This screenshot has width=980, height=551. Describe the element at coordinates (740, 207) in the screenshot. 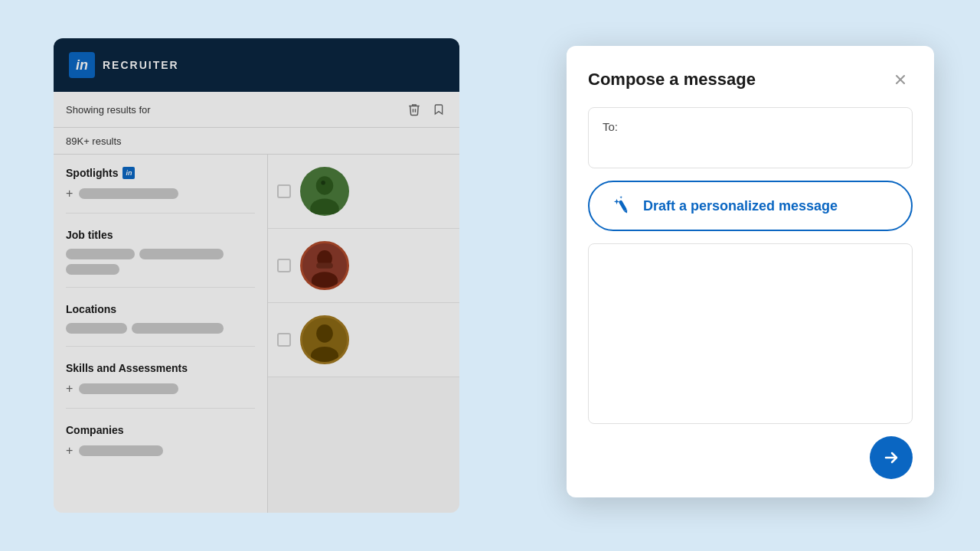

I see `draft-button-label: Draft a personalized message` at that location.